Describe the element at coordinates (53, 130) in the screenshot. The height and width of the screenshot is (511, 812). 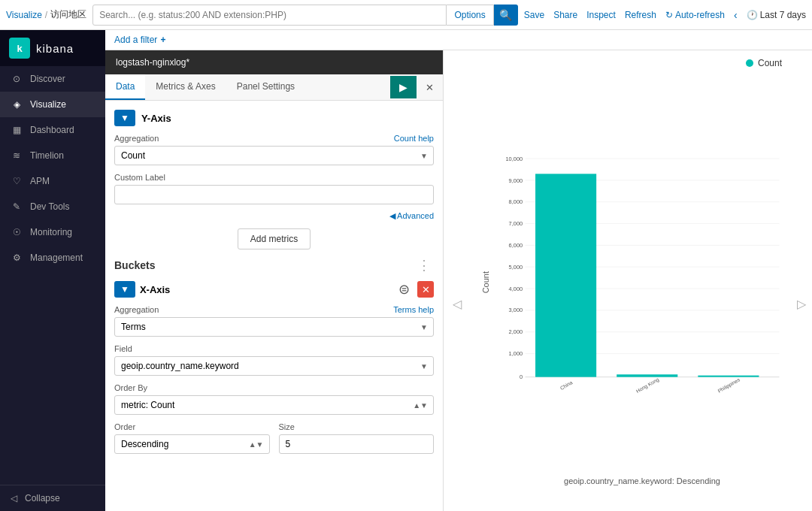
I see `sidebar-item-dashboard: ▦ Dashboard` at that location.